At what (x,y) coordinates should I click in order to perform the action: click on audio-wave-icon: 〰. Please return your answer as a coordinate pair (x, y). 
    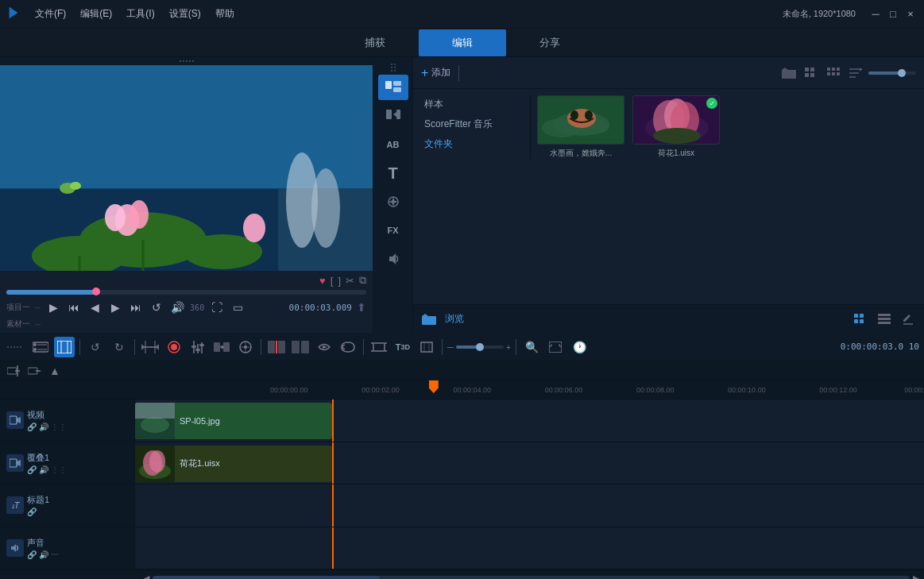
    Looking at the image, I should click on (55, 554).